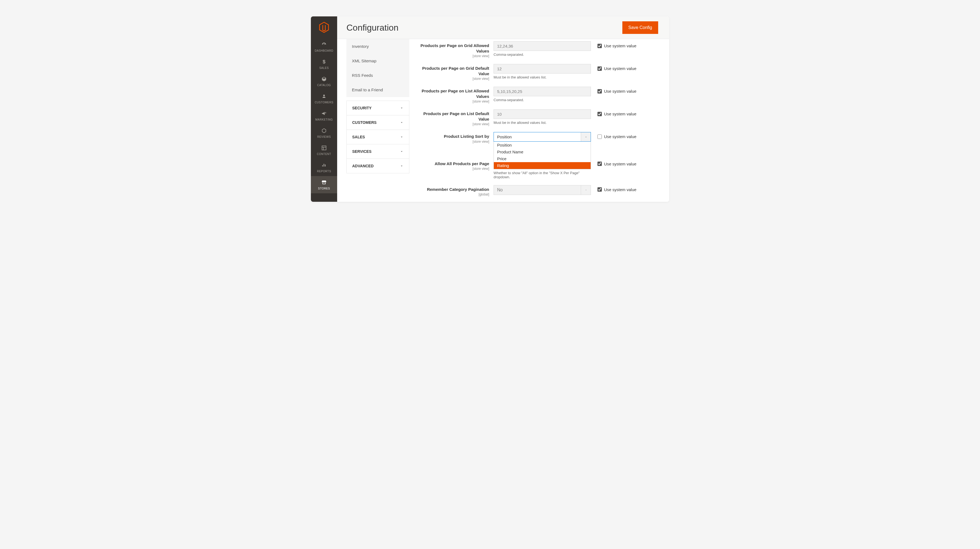 This screenshot has width=980, height=549. Describe the element at coordinates (503, 28) in the screenshot. I see `page-header: Configuration Save Config` at that location.